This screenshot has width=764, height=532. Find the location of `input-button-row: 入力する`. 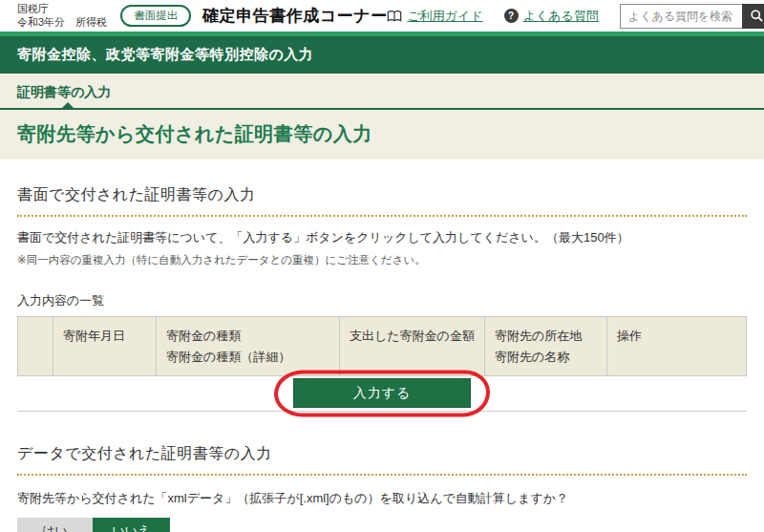

input-button-row: 入力する is located at coordinates (382, 394).